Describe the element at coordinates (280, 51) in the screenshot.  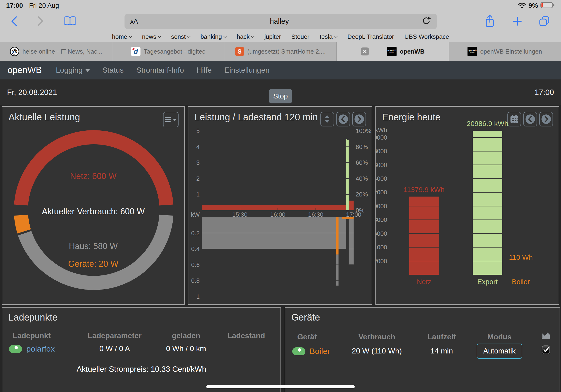
I see `tab-bar: @heise online - IT-News, Nac...dTagesang…` at that location.